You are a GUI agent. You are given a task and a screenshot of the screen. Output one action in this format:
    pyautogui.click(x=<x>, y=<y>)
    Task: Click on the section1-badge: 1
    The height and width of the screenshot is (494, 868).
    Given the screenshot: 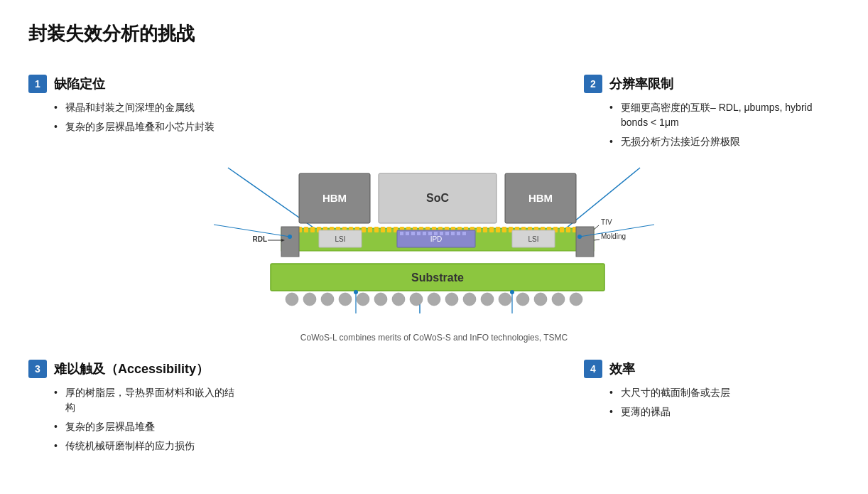 What is the action you would take?
    pyautogui.click(x=38, y=84)
    